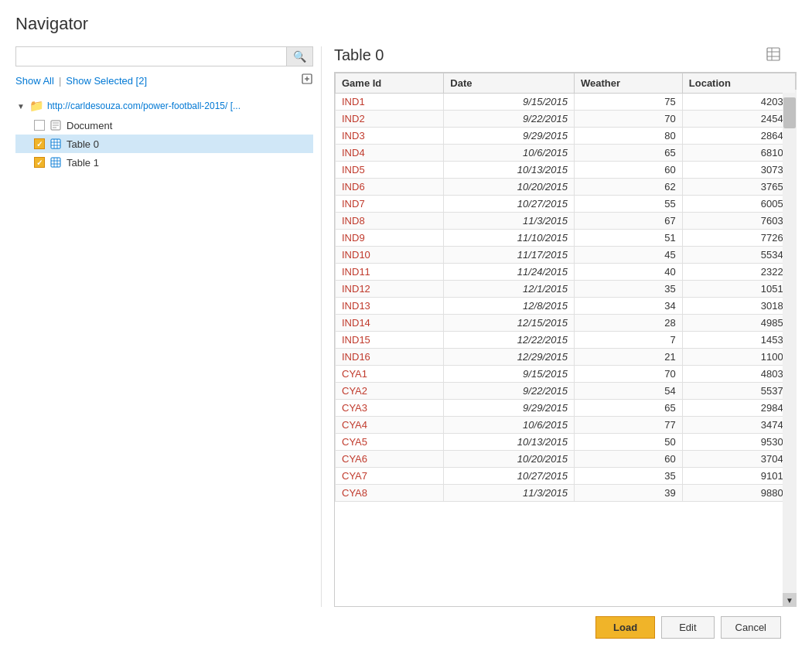 Image resolution: width=812 pixels, height=651 pixels. Describe the element at coordinates (739, 408) in the screenshot. I see `table-cell: 29841` at that location.